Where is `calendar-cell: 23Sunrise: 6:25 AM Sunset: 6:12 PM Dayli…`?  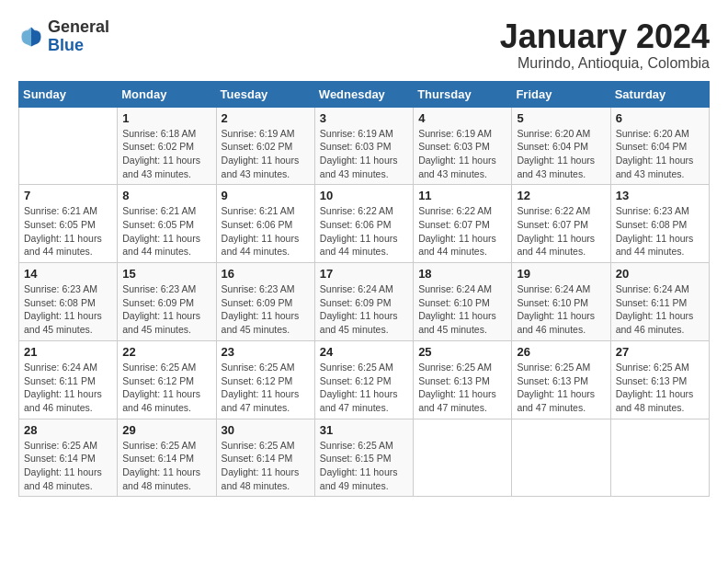 calendar-cell: 23Sunrise: 6:25 AM Sunset: 6:12 PM Dayli… is located at coordinates (265, 379).